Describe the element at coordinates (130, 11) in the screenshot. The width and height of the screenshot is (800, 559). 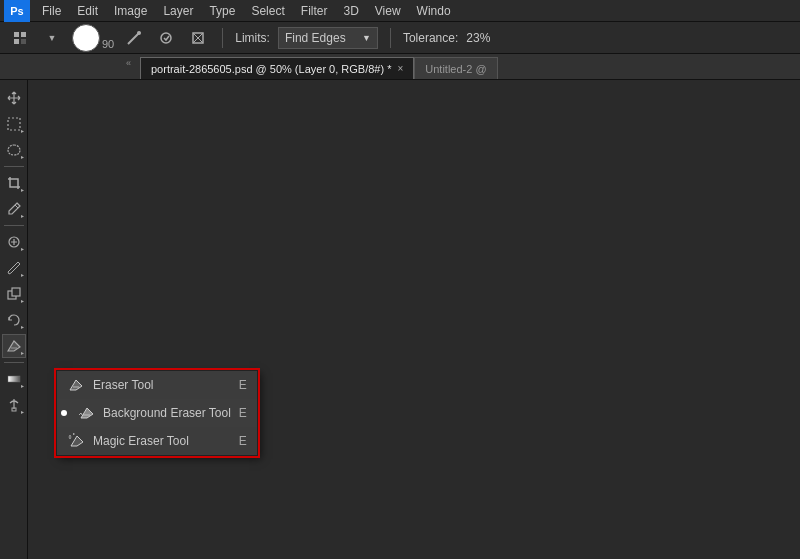
I see `menu-image: Image` at that location.